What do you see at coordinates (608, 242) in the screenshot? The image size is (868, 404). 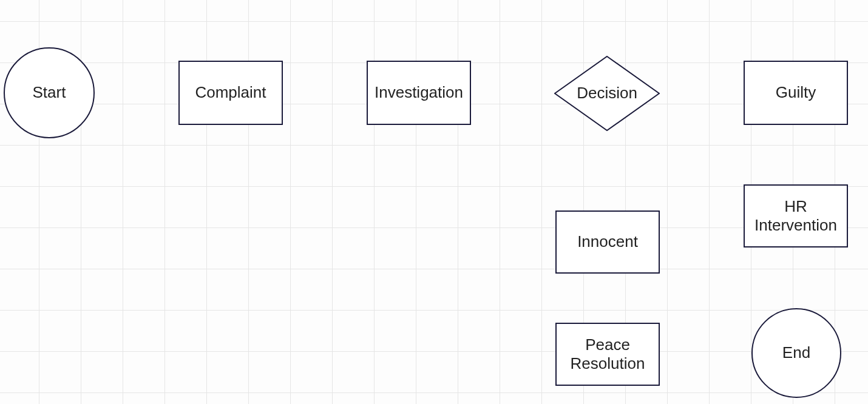 I see `node-innocent: Innocent` at bounding box center [608, 242].